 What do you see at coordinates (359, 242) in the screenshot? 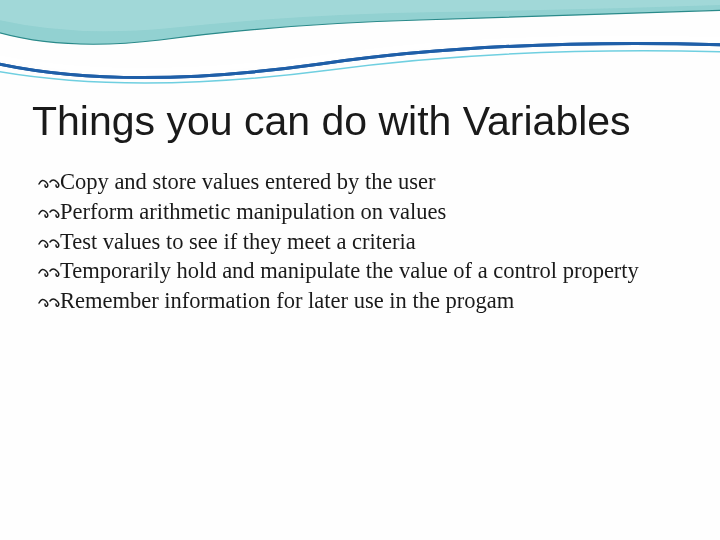
I see `list-item: Test values to see if they meet a criter…` at bounding box center [359, 242].